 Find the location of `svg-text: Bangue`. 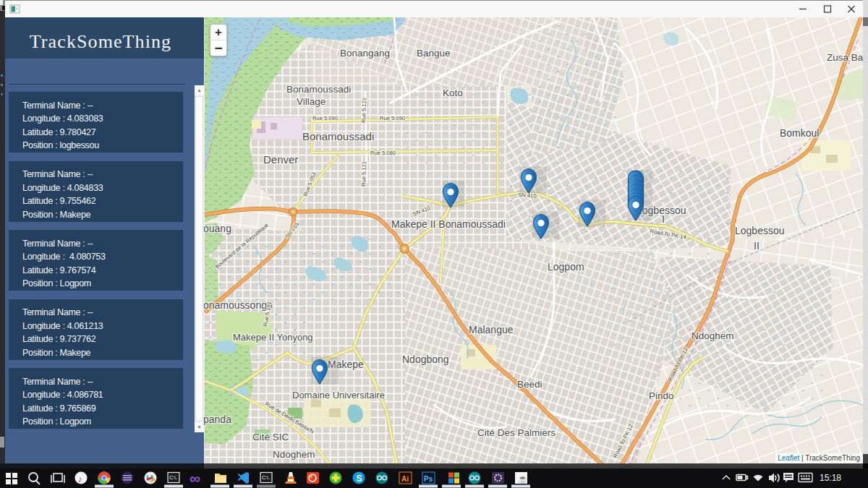

svg-text: Bangue is located at coordinates (434, 53).